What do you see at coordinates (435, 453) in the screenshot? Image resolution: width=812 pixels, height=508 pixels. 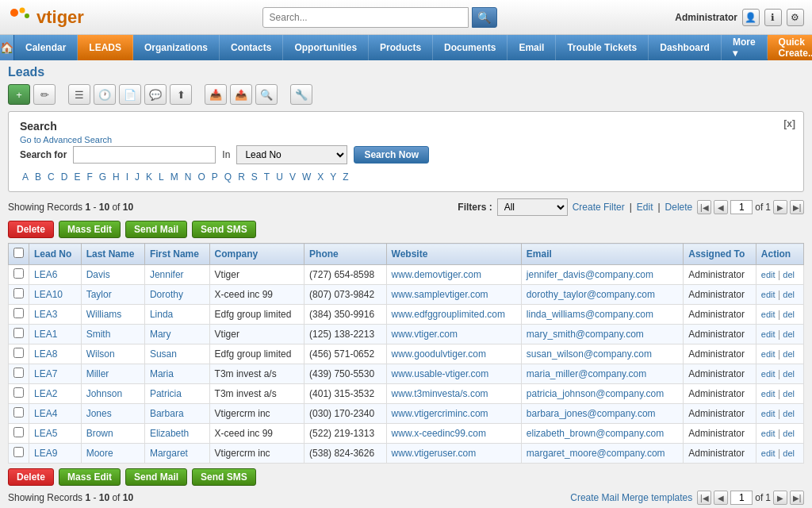 I see `website-link: www.vtigeruser.com` at bounding box center [435, 453].